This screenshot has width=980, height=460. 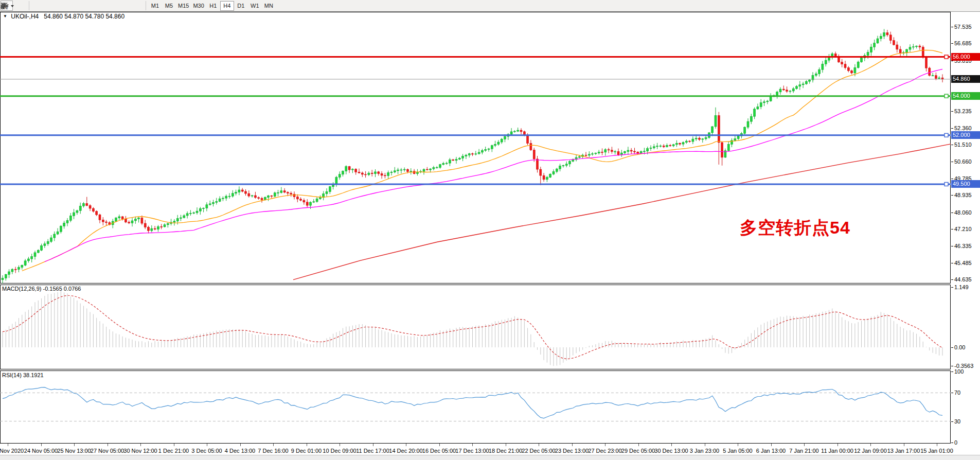 I want to click on arrows-icon, so click(x=7, y=6).